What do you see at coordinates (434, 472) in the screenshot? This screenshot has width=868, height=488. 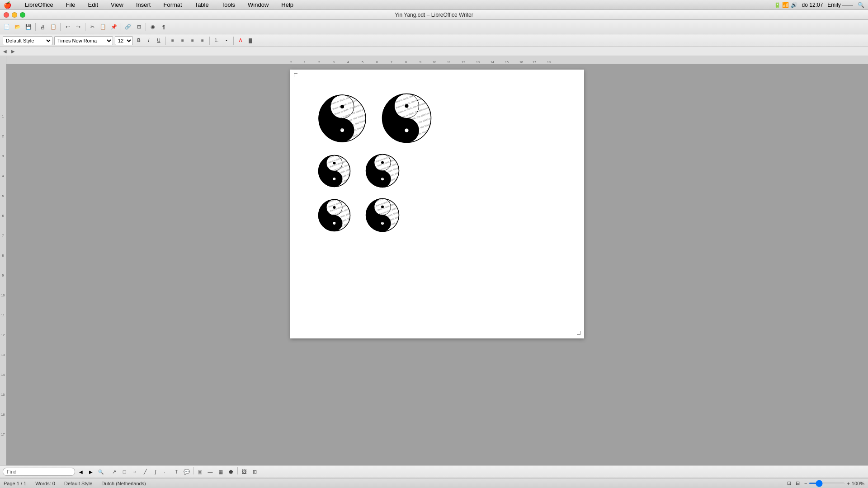 I see `find-bar: ◀ ▶ 🔍 ↗ □ ○ ╱ ∫ ⌐ T 💬 ▣ — ▦ ⬟ 🖼 ⊞` at bounding box center [434, 472].